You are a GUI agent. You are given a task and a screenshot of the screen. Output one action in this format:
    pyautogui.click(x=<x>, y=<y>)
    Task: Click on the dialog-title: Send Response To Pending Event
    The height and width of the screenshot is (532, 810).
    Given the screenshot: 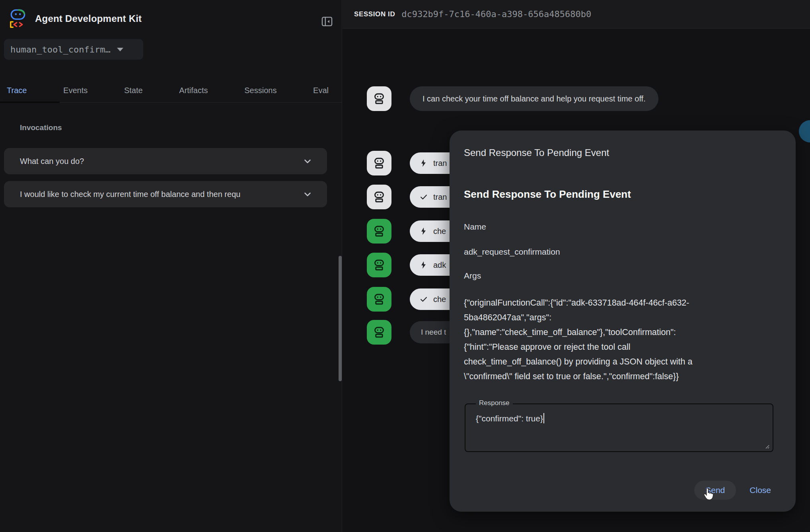 What is the action you would take?
    pyautogui.click(x=536, y=153)
    